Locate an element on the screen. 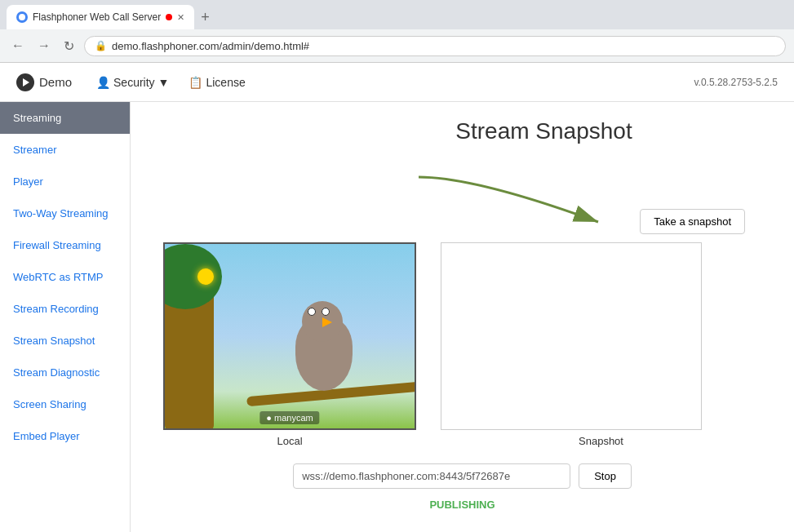 The width and height of the screenshot is (794, 532). app-header: Demo 👤 Security ▼ 📋 License v.0.5.28.275… is located at coordinates (397, 82).